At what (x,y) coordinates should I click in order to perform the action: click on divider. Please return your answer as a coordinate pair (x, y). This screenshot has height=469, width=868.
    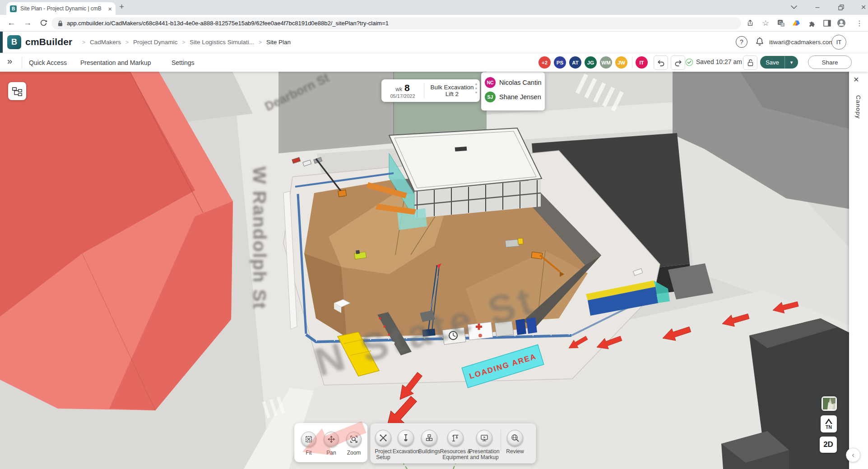
    Looking at the image, I should click on (501, 441).